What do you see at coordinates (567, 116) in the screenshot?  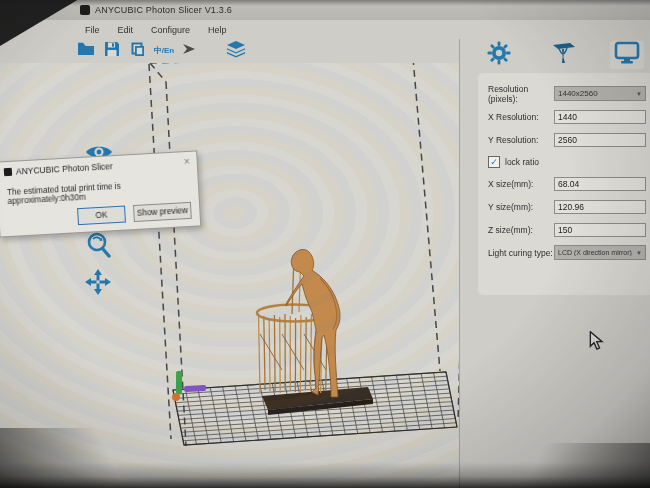 I see `x-resolution-row: X Resolution:` at bounding box center [567, 116].